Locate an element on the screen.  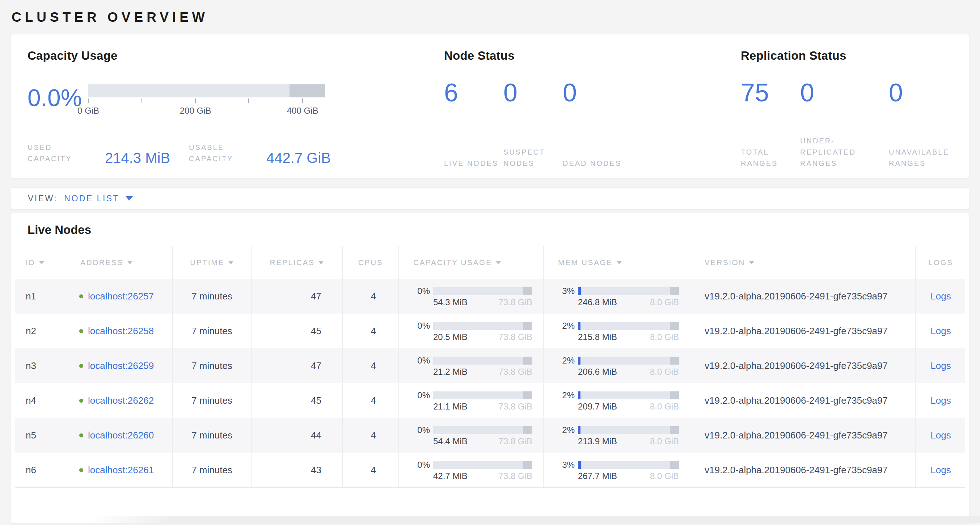
live-status-dot-icon is located at coordinates (81, 436).